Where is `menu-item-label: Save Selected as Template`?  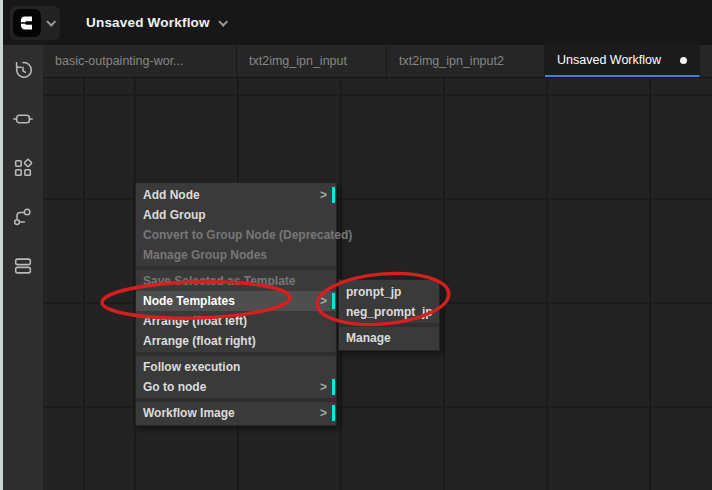
menu-item-label: Save Selected as Template is located at coordinates (220, 281).